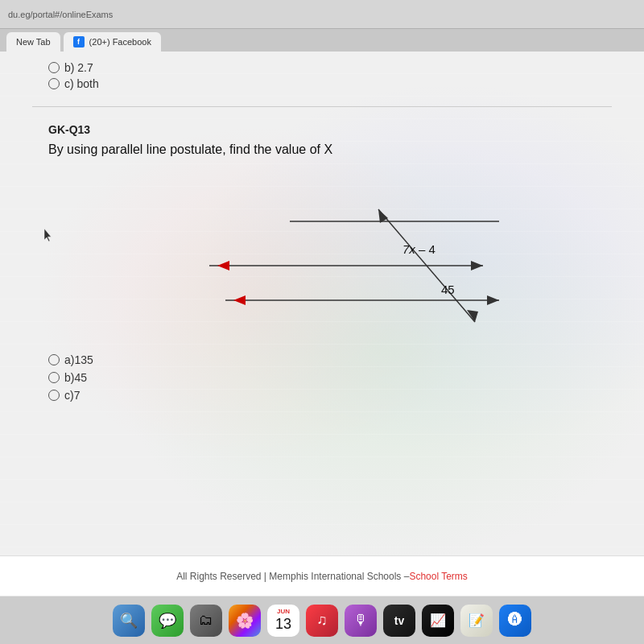 The image size is (644, 644). Describe the element at coordinates (477, 621) in the screenshot. I see `dock-textedit: 📝` at that location.